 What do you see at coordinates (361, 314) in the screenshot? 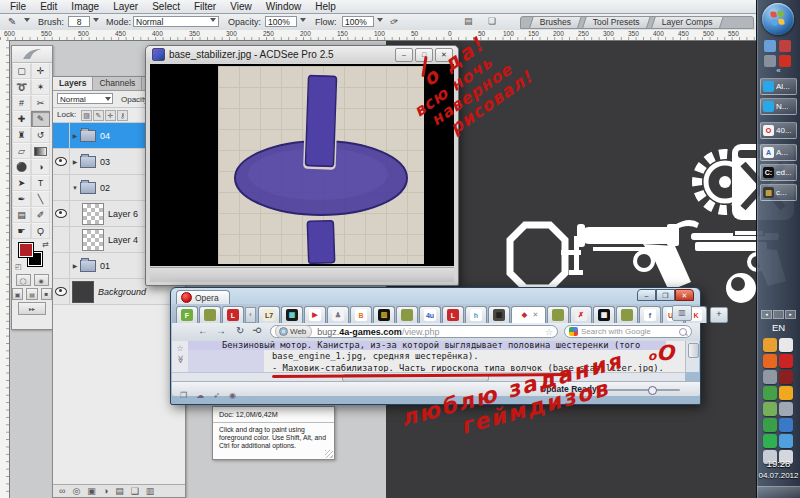
I see `browser-tab: B` at bounding box center [361, 314].